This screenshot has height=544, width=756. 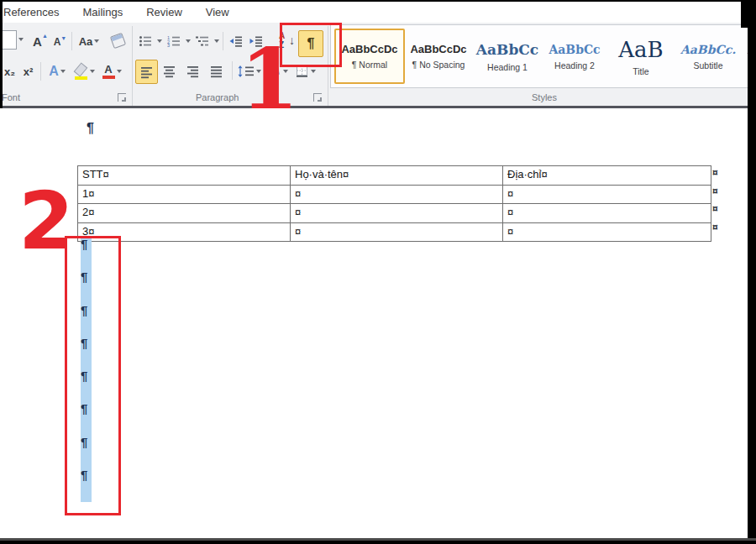 What do you see at coordinates (216, 41) in the screenshot?
I see `multilevel-dropdown` at bounding box center [216, 41].